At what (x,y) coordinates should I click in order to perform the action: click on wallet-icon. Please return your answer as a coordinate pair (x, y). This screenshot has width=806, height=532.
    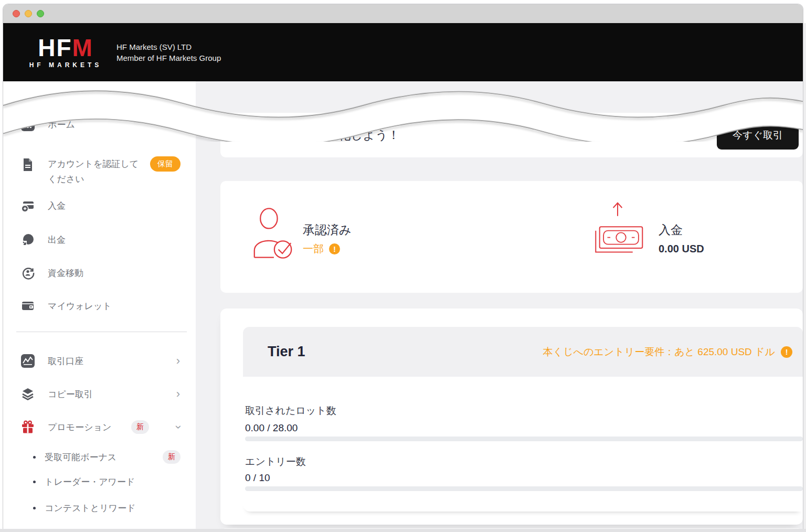
    Looking at the image, I should click on (28, 306).